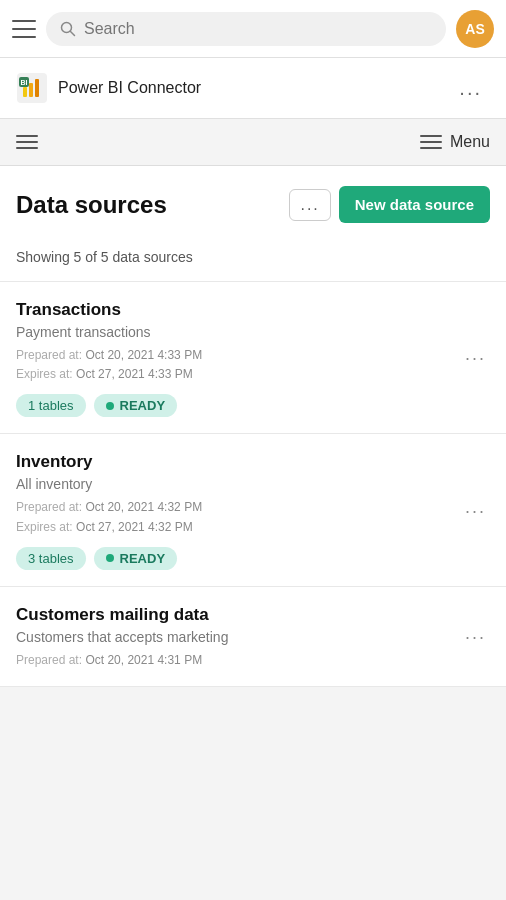 The image size is (506, 900). Describe the element at coordinates (476, 512) in the screenshot. I see `datasource-inventory-more-button: ···` at that location.